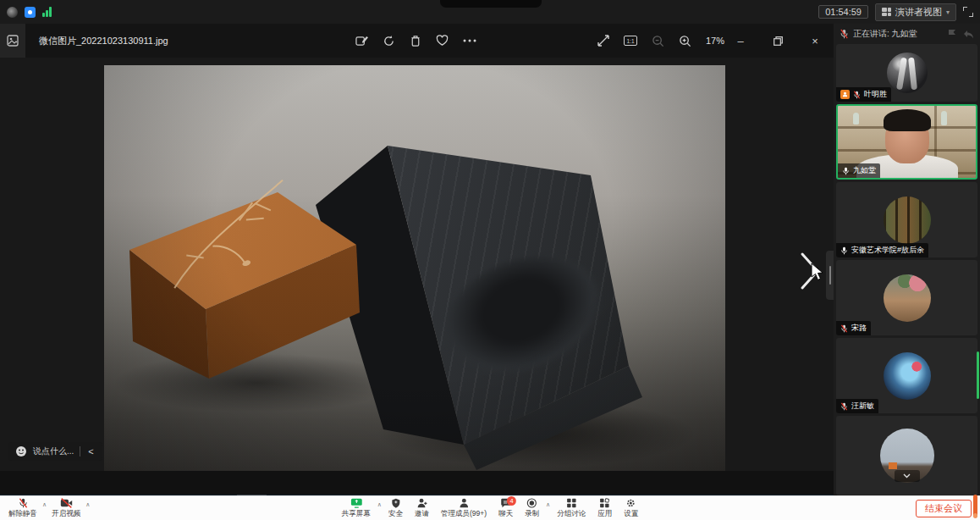 The height and width of the screenshot is (520, 980). I want to click on settings-label: 设置, so click(631, 514).